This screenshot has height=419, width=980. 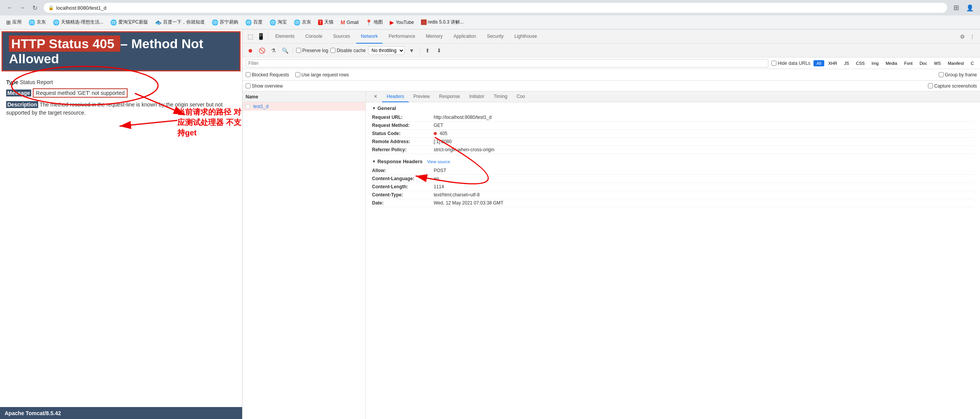 I want to click on blocked-requests-checkbox, so click(x=248, y=75).